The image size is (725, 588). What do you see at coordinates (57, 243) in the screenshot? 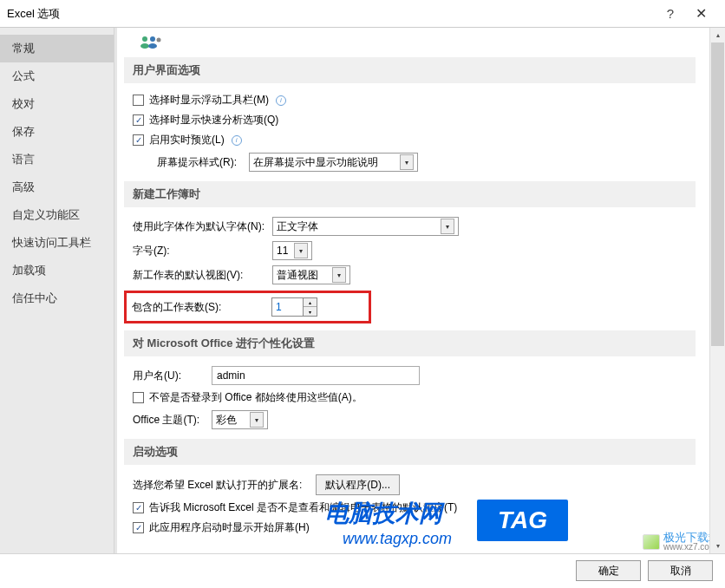
I see `sidebar-item-quick-access: 快速访问工具栏` at bounding box center [57, 243].